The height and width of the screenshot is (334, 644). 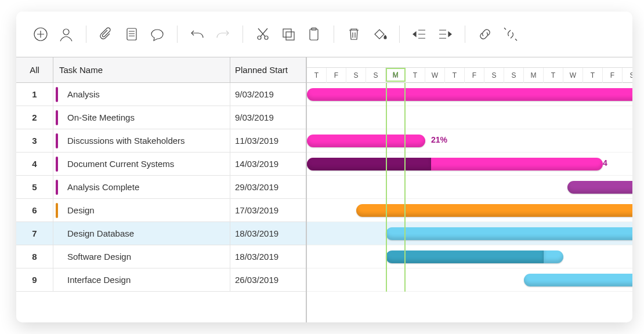 What do you see at coordinates (142, 117) in the screenshot?
I see `row-task-name: On-Site Meetings` at bounding box center [142, 117].